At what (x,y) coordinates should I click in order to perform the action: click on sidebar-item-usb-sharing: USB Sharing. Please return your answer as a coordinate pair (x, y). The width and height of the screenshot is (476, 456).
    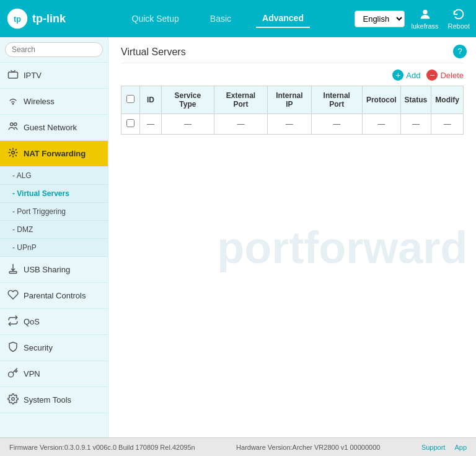
    Looking at the image, I should click on (54, 270).